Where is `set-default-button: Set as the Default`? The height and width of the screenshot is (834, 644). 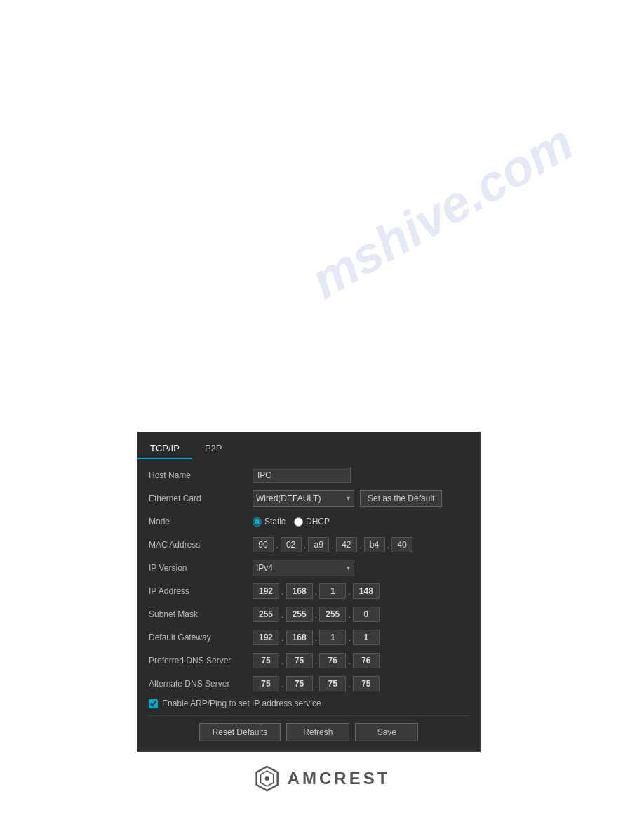
set-default-button: Set as the Default is located at coordinates (401, 498).